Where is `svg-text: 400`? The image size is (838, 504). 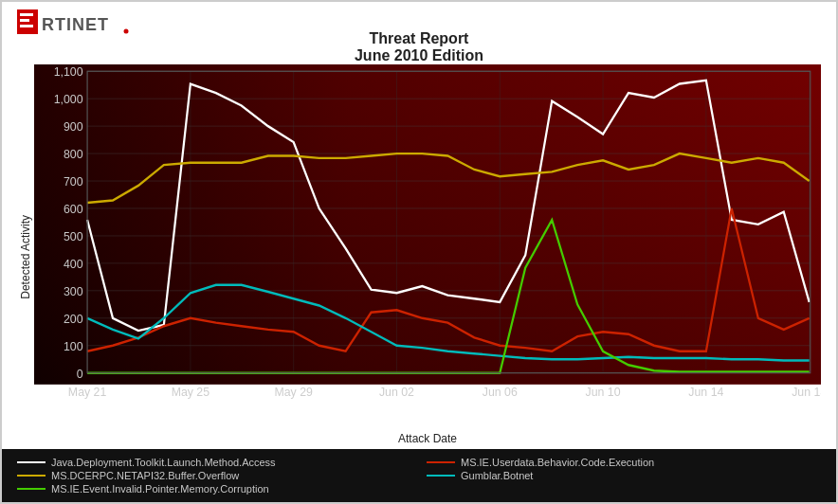 svg-text: 400 is located at coordinates (74, 263).